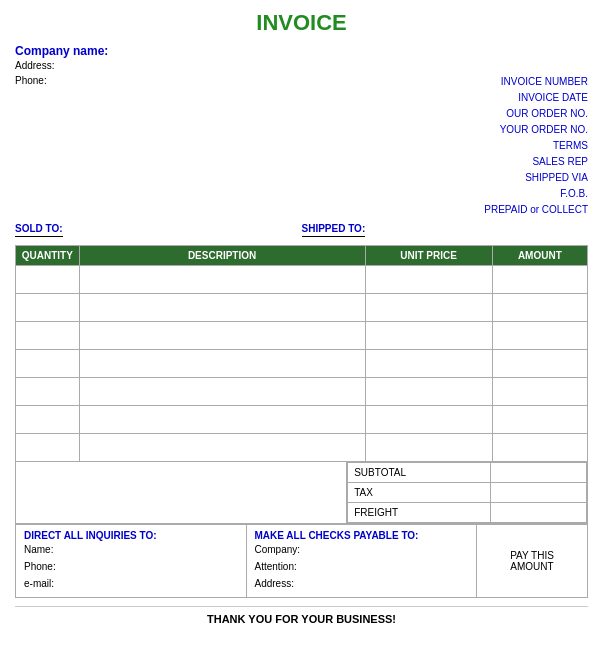  I want to click on row2-amt, so click(540, 308).